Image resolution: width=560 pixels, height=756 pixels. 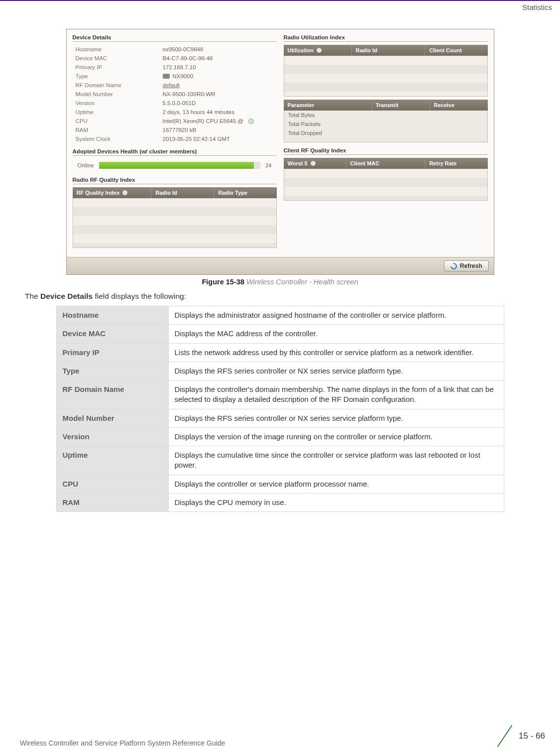 What do you see at coordinates (175, 165) in the screenshot?
I see `online-bar-row: Online 24` at bounding box center [175, 165].